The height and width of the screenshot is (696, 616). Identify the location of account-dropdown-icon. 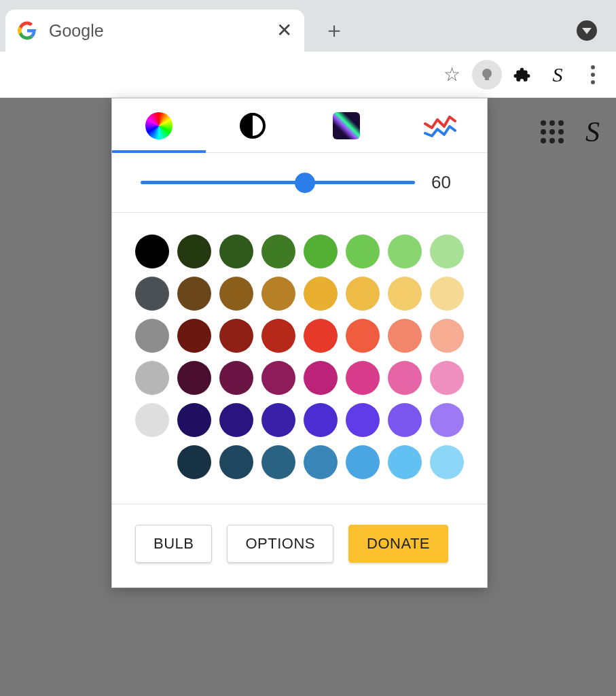
(587, 31).